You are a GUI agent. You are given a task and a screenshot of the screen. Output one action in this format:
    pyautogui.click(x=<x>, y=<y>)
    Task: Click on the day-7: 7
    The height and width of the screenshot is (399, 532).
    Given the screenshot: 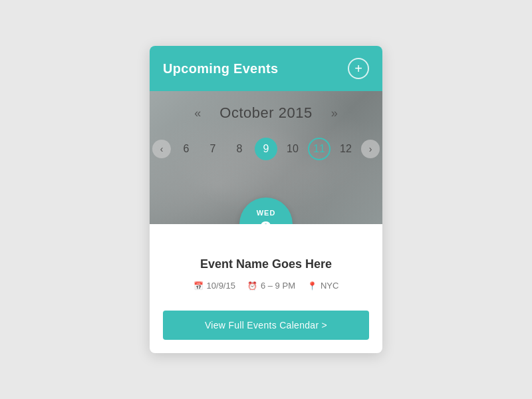 What is the action you would take?
    pyautogui.click(x=213, y=149)
    